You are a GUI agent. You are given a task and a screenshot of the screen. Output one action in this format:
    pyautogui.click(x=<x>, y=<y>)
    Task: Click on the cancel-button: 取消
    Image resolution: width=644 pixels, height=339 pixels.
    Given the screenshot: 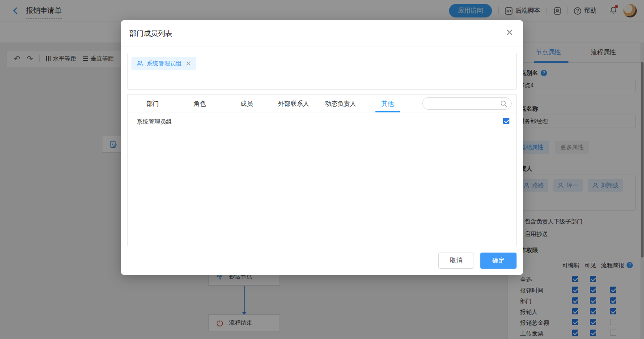 What is the action you would take?
    pyautogui.click(x=456, y=261)
    